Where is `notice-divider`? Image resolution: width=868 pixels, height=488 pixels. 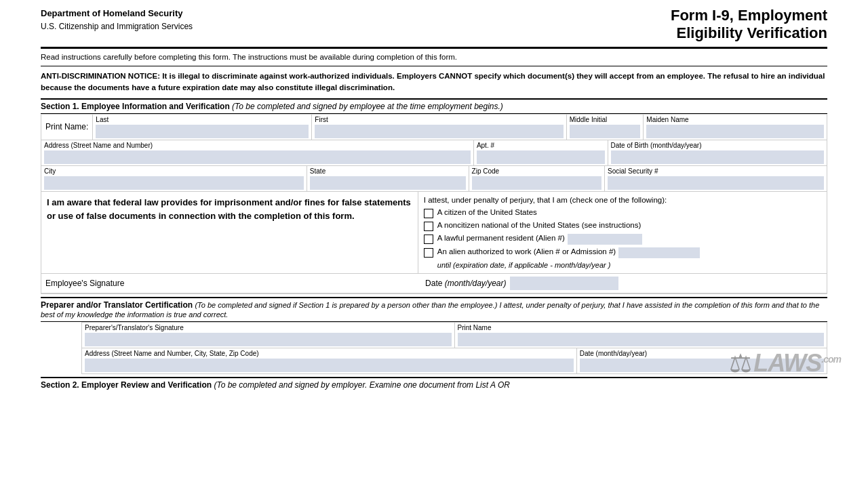
notice-divider is located at coordinates (434, 66).